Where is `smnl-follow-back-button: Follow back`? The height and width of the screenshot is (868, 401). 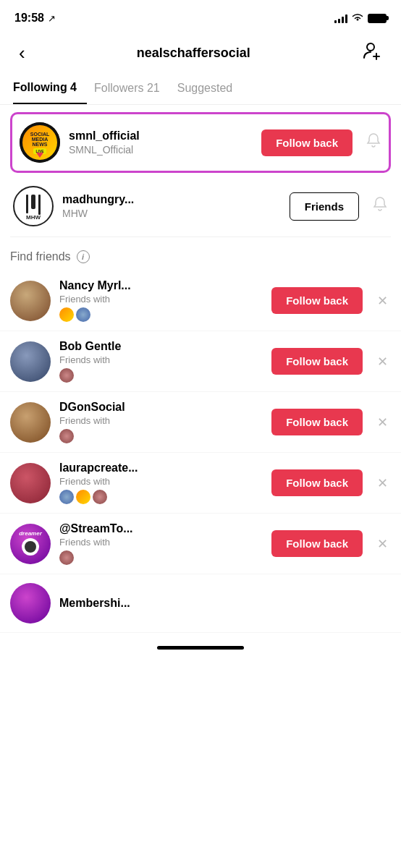 smnl-follow-back-button: Follow back is located at coordinates (307, 143).